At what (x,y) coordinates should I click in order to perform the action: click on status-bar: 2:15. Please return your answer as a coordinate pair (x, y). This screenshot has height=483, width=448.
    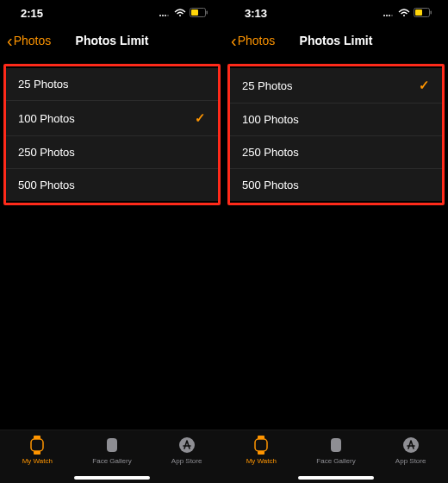
    Looking at the image, I should click on (112, 13).